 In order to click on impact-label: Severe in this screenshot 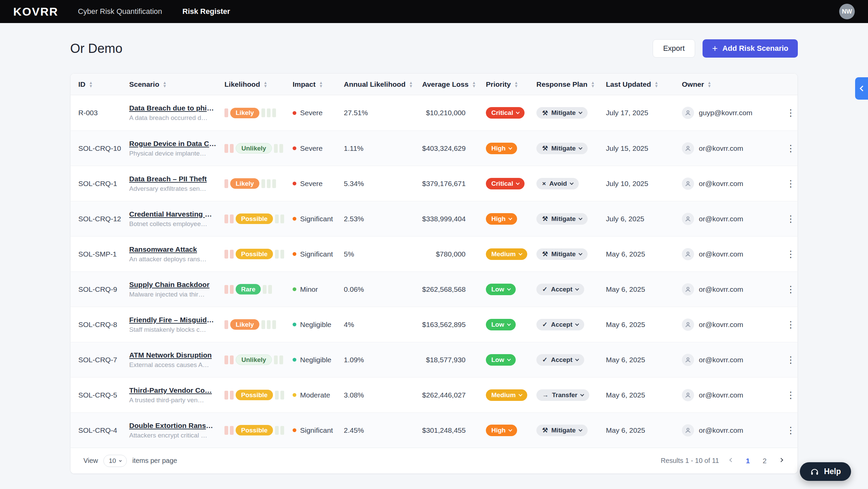, I will do `click(311, 113)`.